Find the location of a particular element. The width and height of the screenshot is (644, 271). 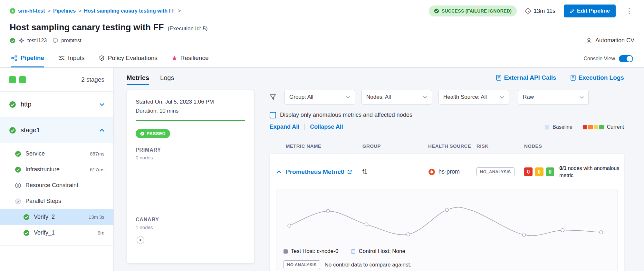

canary-nodes: 1 nodes is located at coordinates (190, 227).